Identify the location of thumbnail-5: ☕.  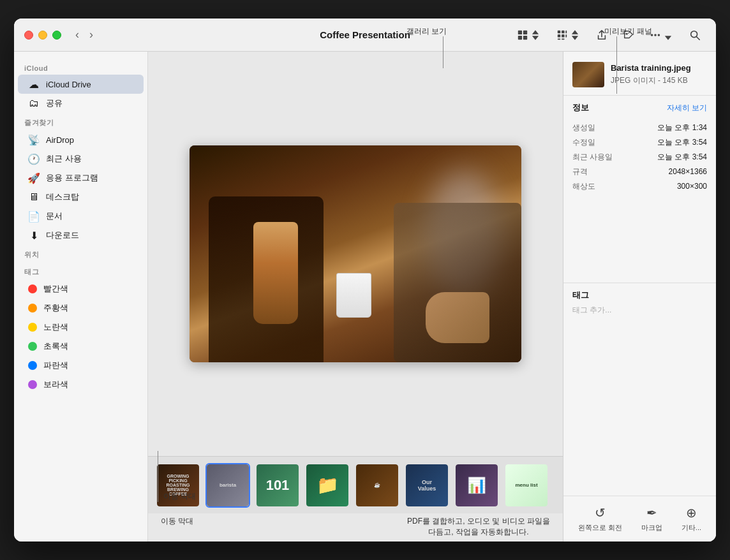
(377, 485).